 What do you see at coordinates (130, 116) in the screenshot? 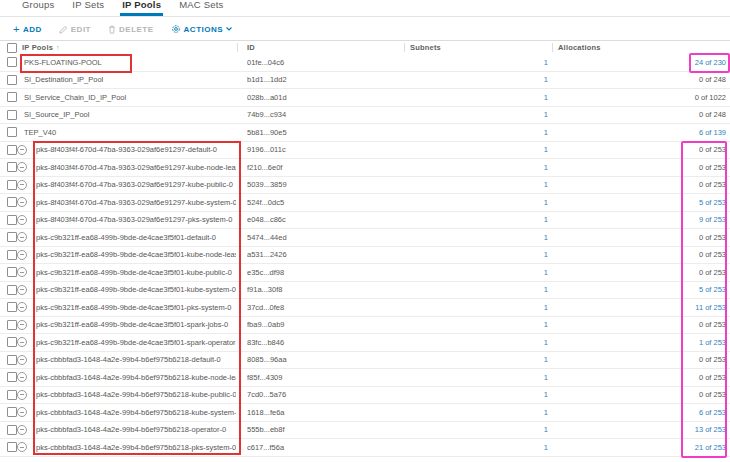
I see `row-pool-name: SI_Source_IP_Pool` at bounding box center [130, 116].